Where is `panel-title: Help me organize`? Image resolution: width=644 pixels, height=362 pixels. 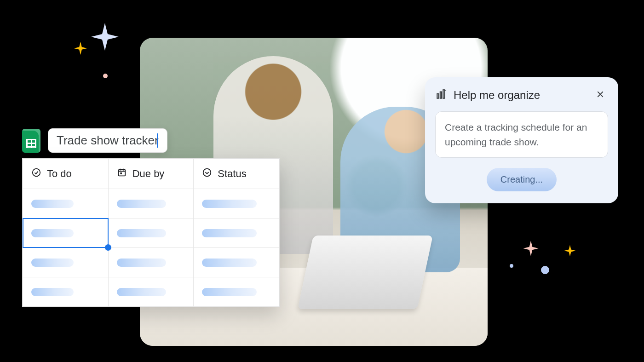
panel-title: Help me organize is located at coordinates (520, 95).